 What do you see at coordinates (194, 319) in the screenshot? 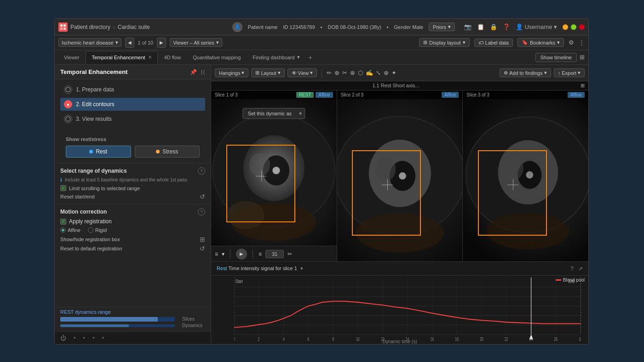
I see `slices-label: Slices` at bounding box center [194, 319].